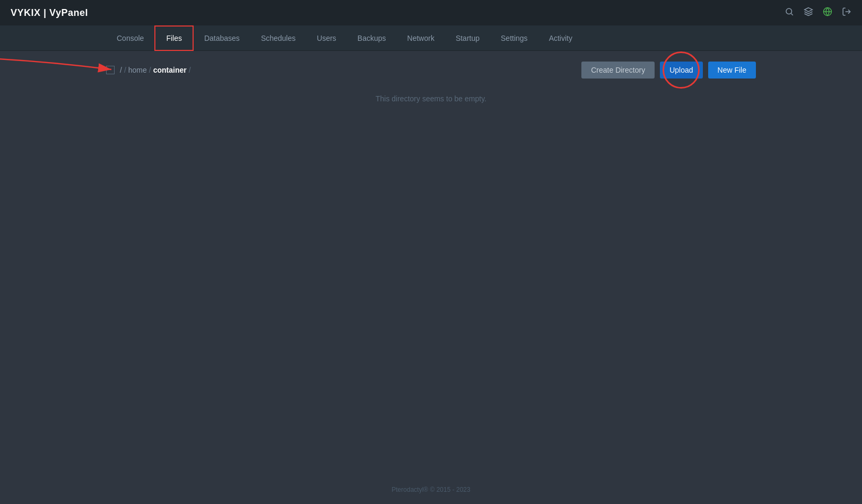 Image resolution: width=862 pixels, height=504 pixels. What do you see at coordinates (561, 38) in the screenshot?
I see `tab-activity: Activity` at bounding box center [561, 38].